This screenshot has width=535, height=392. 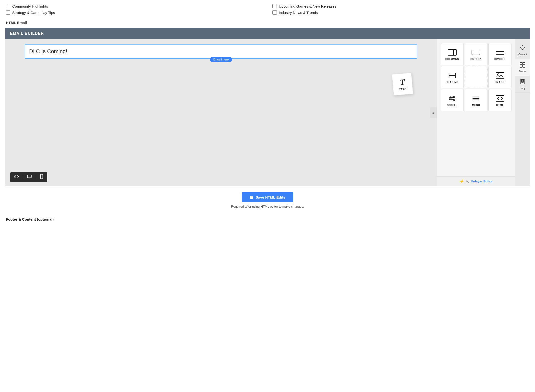 I want to click on save-button-label: Save HTML Edits, so click(x=270, y=197).